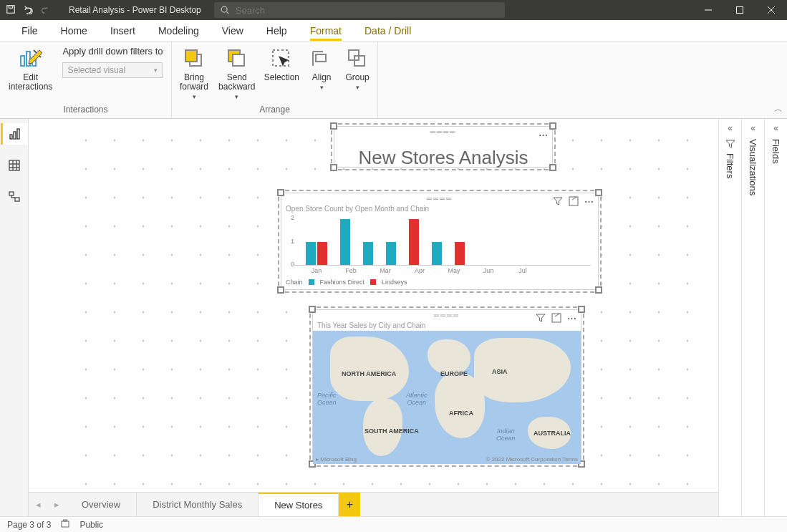  Describe the element at coordinates (388, 30) in the screenshot. I see `menu-data-drill: Data / Drill` at that location.